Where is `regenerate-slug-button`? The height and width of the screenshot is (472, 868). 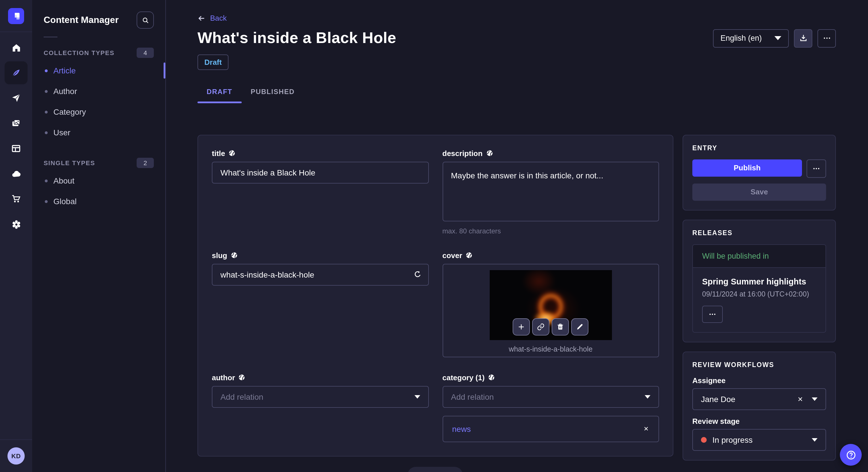 regenerate-slug-button is located at coordinates (417, 274).